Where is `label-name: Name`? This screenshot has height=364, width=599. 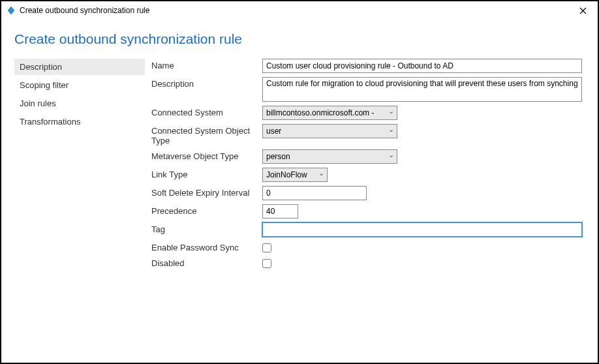 label-name: Name is located at coordinates (207, 65).